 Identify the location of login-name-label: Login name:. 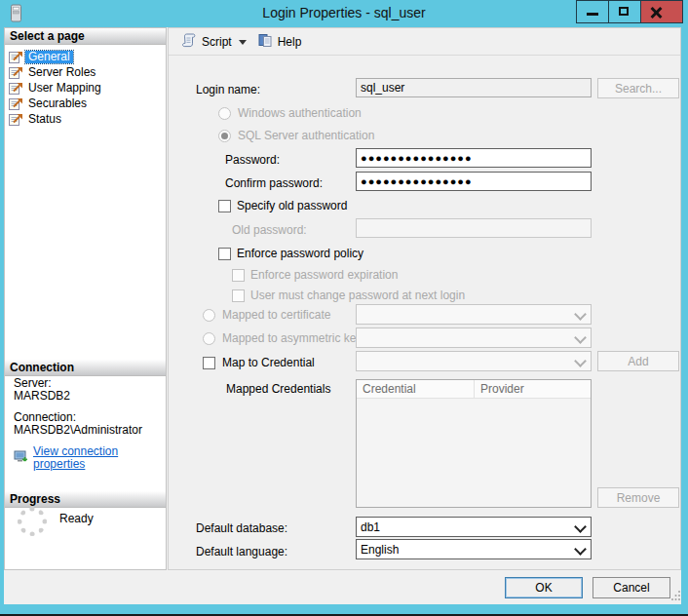
(228, 90).